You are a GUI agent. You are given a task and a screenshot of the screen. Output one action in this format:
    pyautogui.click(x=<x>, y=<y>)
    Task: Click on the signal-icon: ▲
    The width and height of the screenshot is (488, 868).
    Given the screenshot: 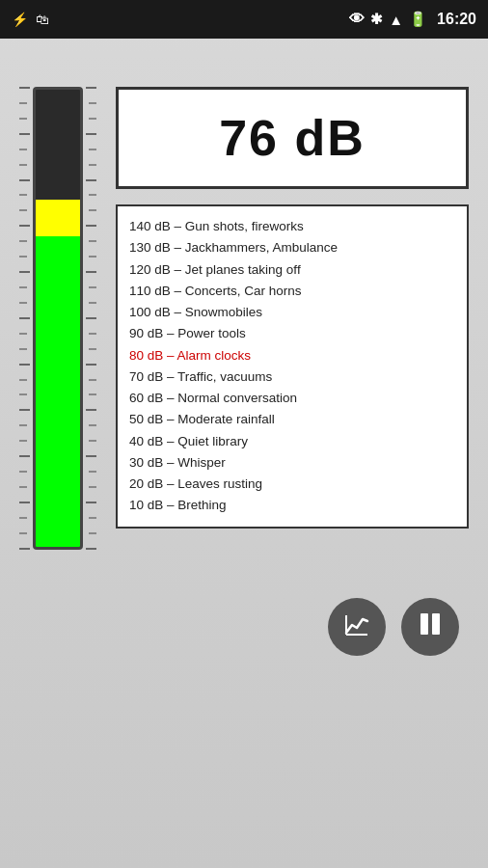 What is the action you would take?
    pyautogui.click(x=395, y=19)
    